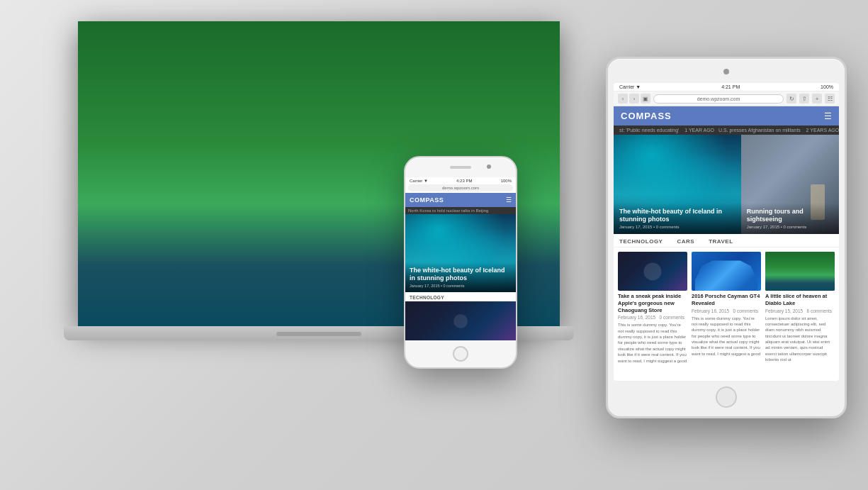 The height and width of the screenshot is (490, 868). What do you see at coordinates (729, 130) in the screenshot?
I see `tablet-breaking-text: st: 'Public needs educating' 1 YEAR AGO …` at bounding box center [729, 130].